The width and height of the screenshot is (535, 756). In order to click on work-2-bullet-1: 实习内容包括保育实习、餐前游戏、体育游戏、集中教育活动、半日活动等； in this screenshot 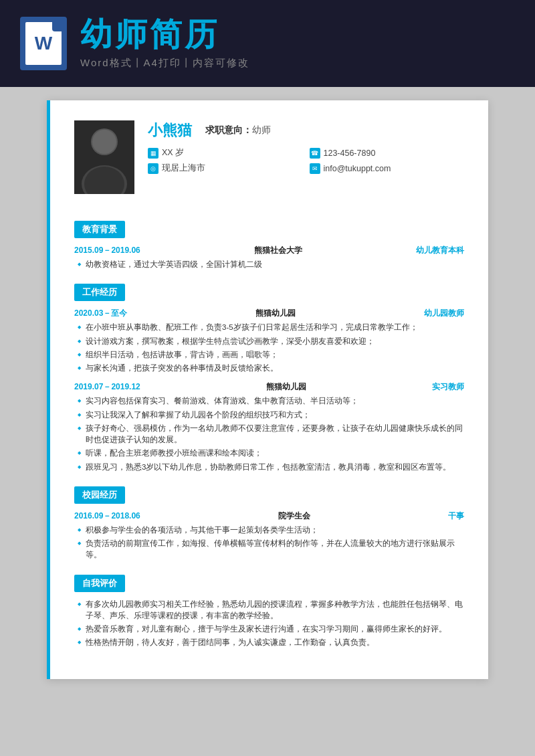, I will do `click(271, 401)`.